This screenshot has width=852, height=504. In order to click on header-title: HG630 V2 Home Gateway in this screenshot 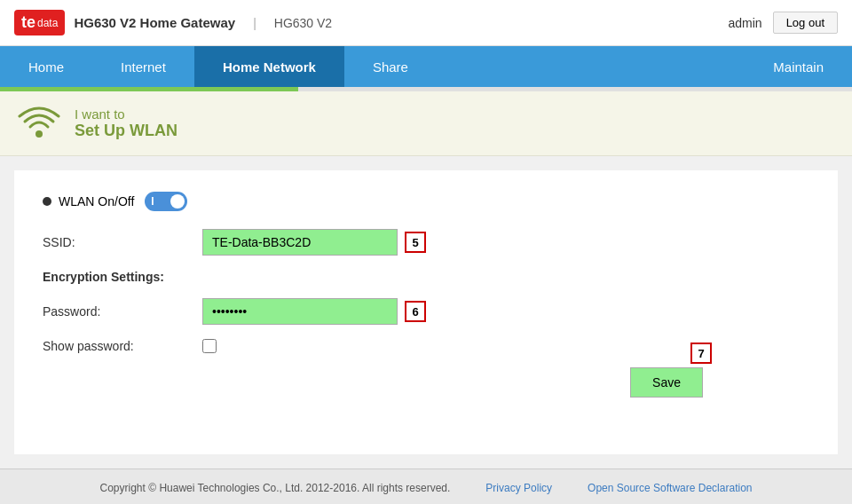, I will do `click(154, 23)`.